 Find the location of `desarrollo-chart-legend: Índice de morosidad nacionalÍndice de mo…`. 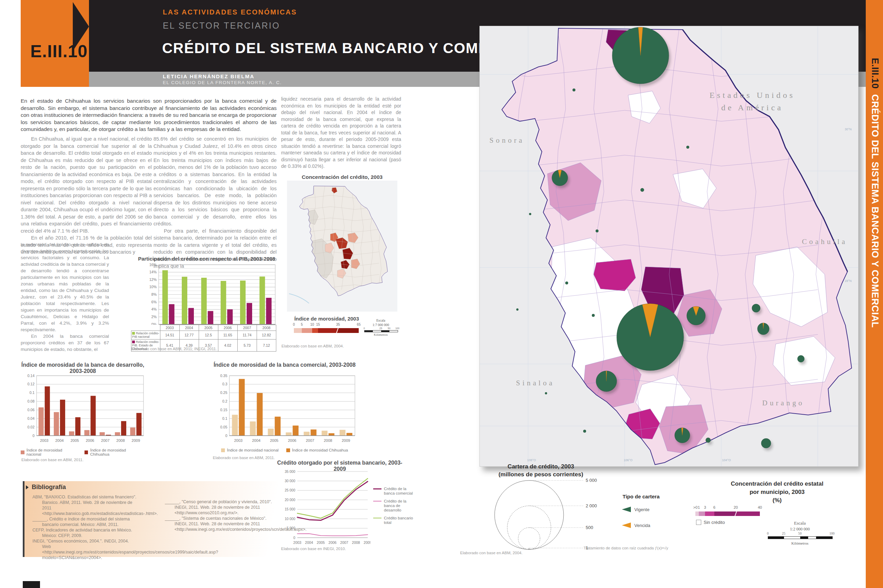

desarrollo-chart-legend: Índice de morosidad nacionalÍndice de mo… is located at coordinates (83, 452).